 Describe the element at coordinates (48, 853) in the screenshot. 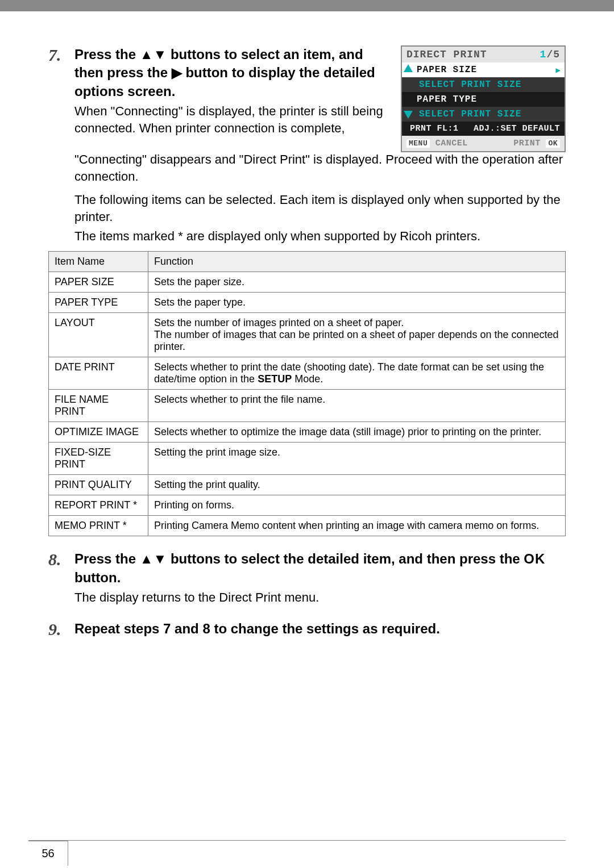

I see `page-number: 56` at that location.